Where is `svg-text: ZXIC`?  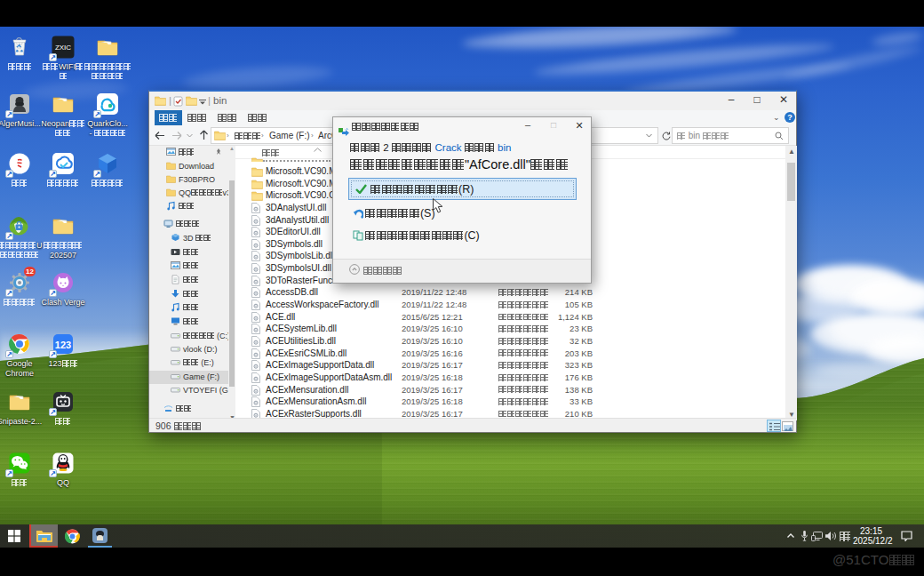
svg-text: ZXIC is located at coordinates (63, 48).